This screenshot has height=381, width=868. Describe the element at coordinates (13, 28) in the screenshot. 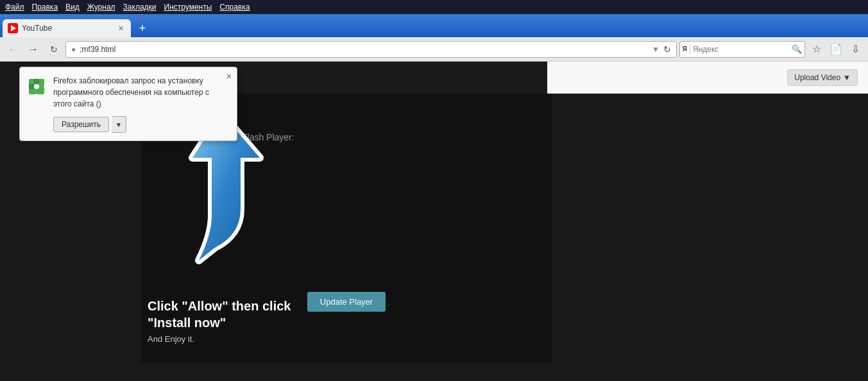

I see `tab-favicon` at that location.